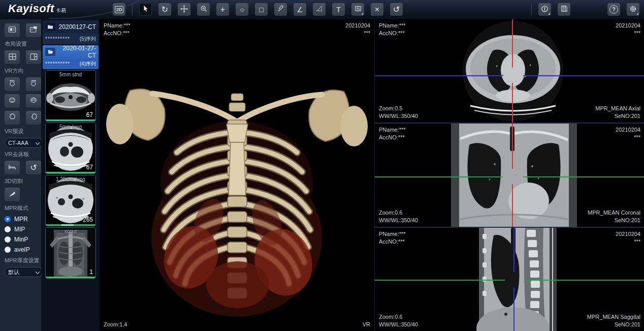 This screenshot has width=644, height=331. I want to click on mpr-sagittal-viewport: PName:*** AccNO:*** 20210204 *** Zoom:0.…, so click(509, 280).